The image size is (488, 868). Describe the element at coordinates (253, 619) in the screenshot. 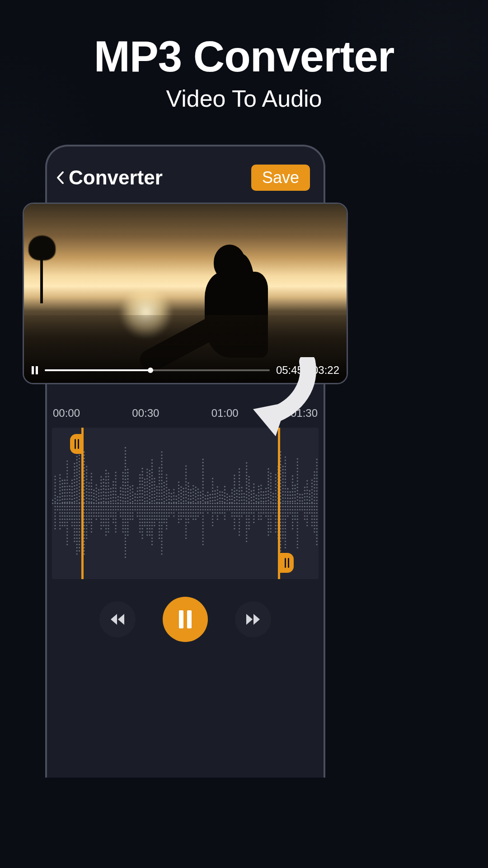

I see `forward-button` at that location.